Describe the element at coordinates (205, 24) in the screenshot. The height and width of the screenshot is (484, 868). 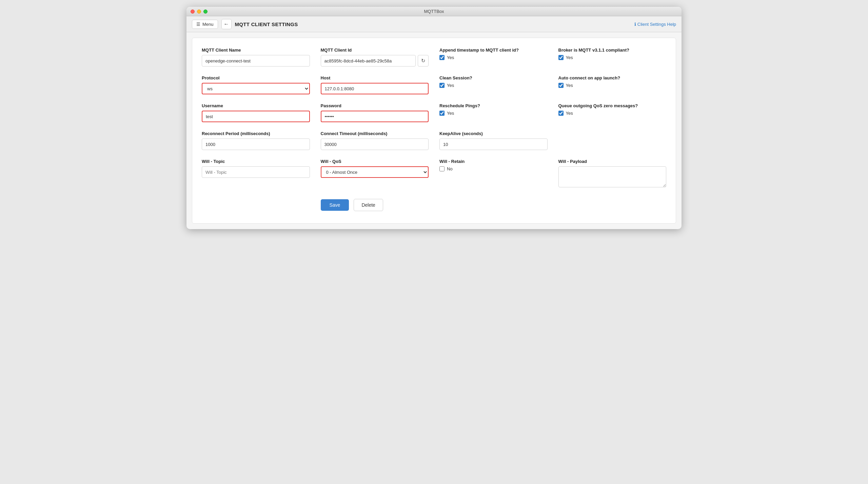
I see `menu-button: ☰ Menu` at that location.